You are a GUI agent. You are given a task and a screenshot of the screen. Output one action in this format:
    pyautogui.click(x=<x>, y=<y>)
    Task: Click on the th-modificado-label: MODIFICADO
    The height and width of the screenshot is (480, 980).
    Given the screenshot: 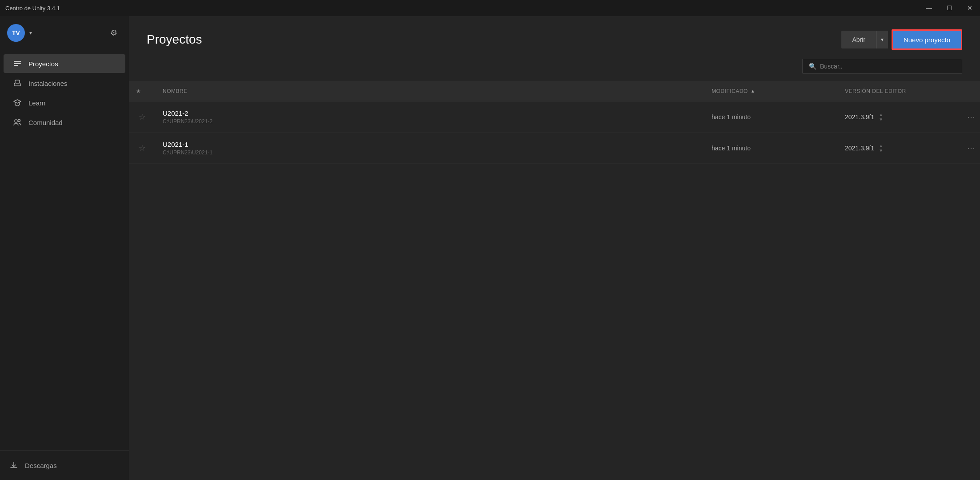 What is the action you would take?
    pyautogui.click(x=730, y=91)
    